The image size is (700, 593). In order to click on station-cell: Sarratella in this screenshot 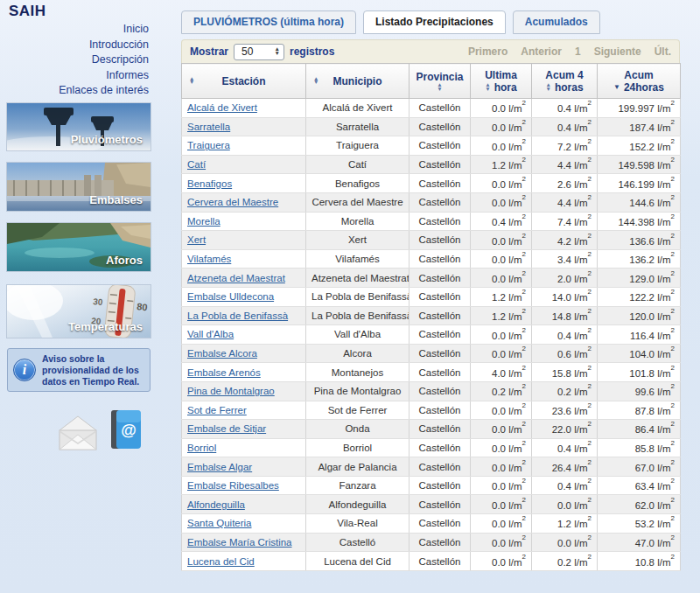, I will do `click(244, 127)`.